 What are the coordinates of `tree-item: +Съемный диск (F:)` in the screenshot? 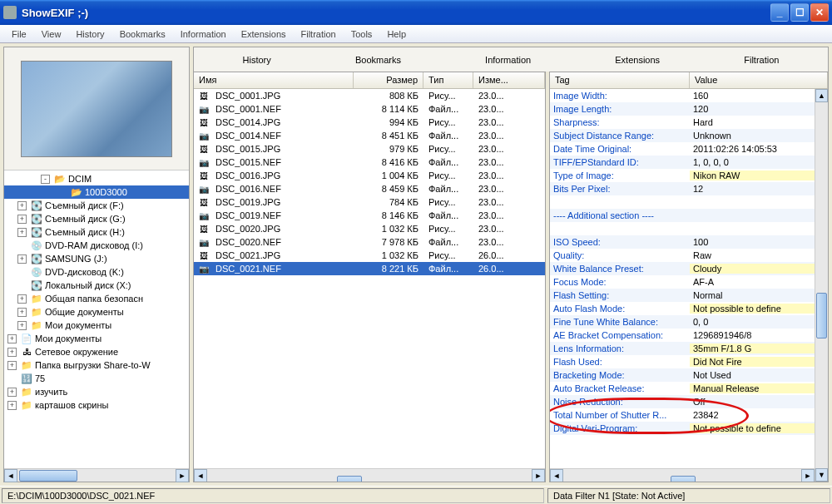 It's located at (97, 205).